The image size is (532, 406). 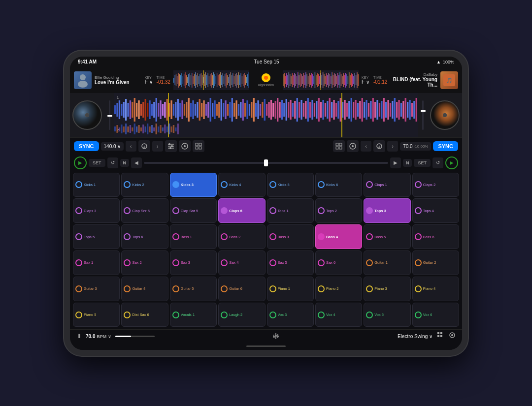 What do you see at coordinates (193, 315) in the screenshot?
I see `pad-vocals-1: Vocals 1` at bounding box center [193, 315].